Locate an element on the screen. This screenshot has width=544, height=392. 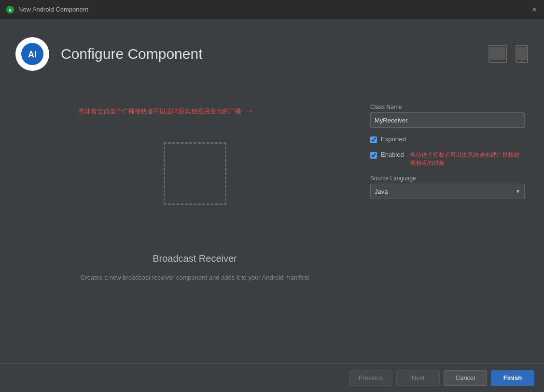
finish-button: Finish is located at coordinates (513, 378).